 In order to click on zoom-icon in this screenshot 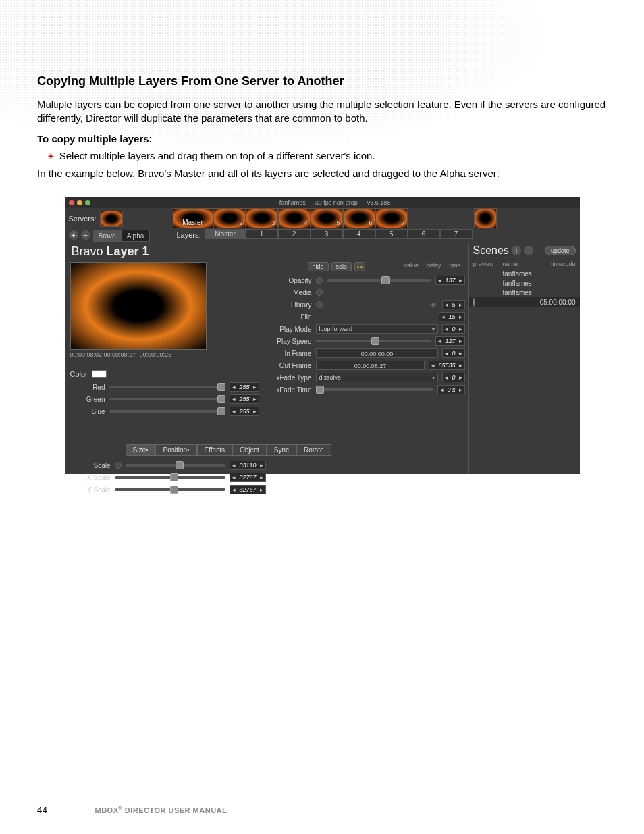, I will do `click(88, 203)`.